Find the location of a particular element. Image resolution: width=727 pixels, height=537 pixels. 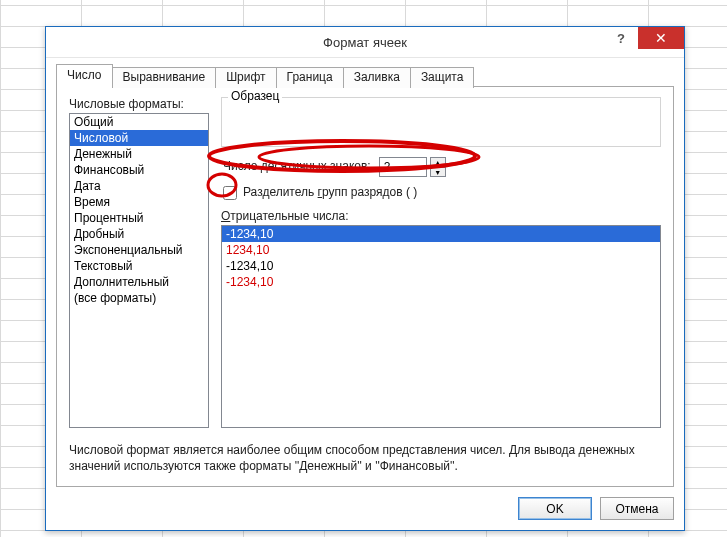

decimals-label: Число десятичных знаков: is located at coordinates (297, 166).